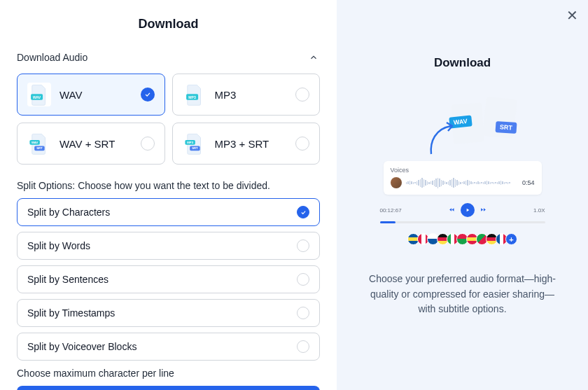  Describe the element at coordinates (462, 239) in the screenshot. I see `language-flag-row: +` at that location.